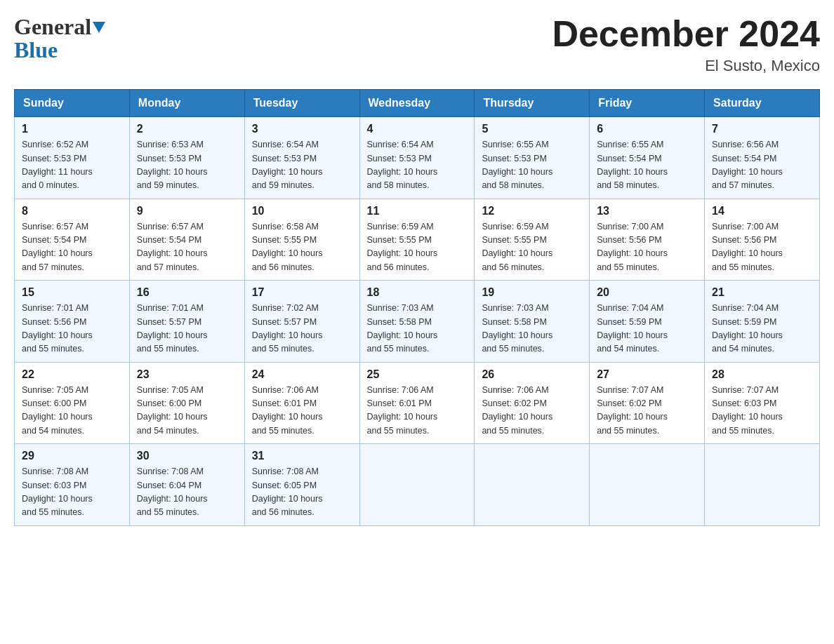 The width and height of the screenshot is (834, 644). What do you see at coordinates (72, 166) in the screenshot?
I see `day-info: Sunrise: 6:52 AM Sunset: 5:53 PM Dayligh…` at bounding box center [72, 166].